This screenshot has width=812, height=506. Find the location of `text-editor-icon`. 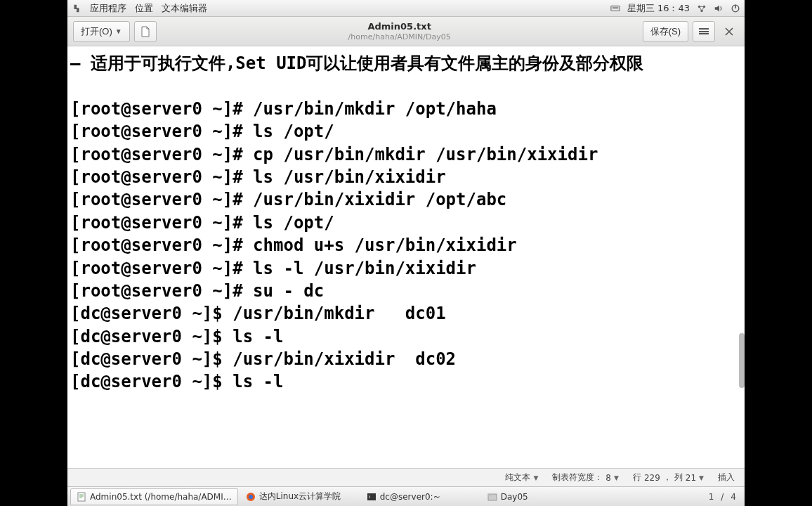

text-editor-icon is located at coordinates (81, 497).